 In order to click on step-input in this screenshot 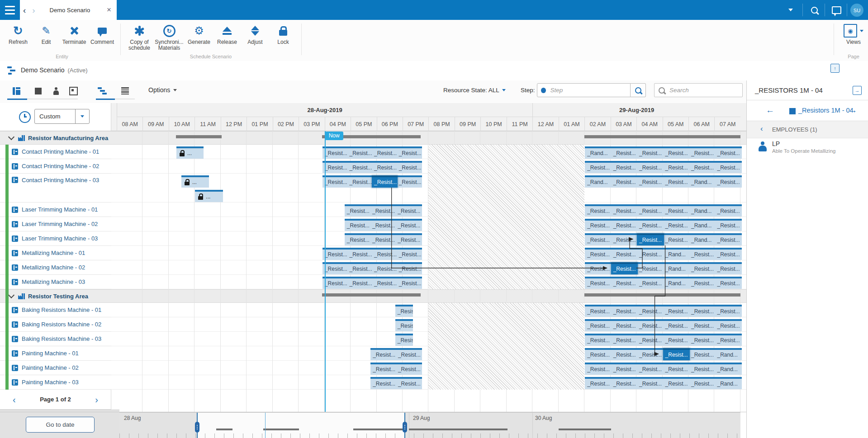, I will do `click(588, 90)`.